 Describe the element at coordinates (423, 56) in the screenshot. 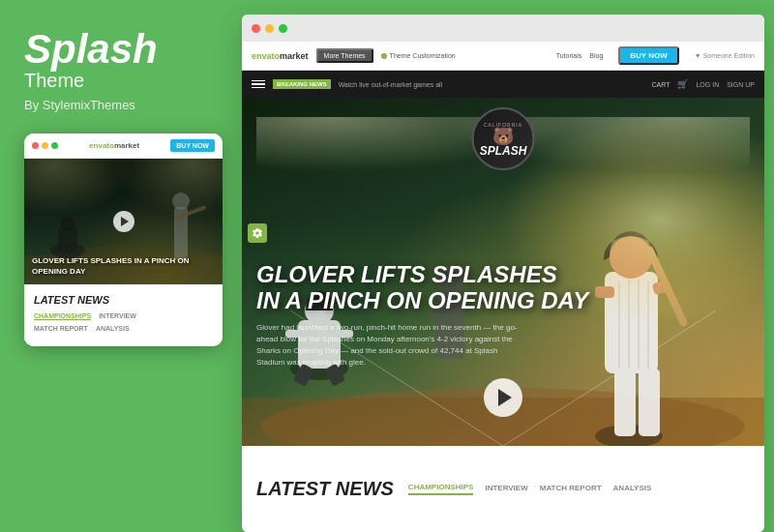

I see `theme-custom-text: Theme Customization` at that location.